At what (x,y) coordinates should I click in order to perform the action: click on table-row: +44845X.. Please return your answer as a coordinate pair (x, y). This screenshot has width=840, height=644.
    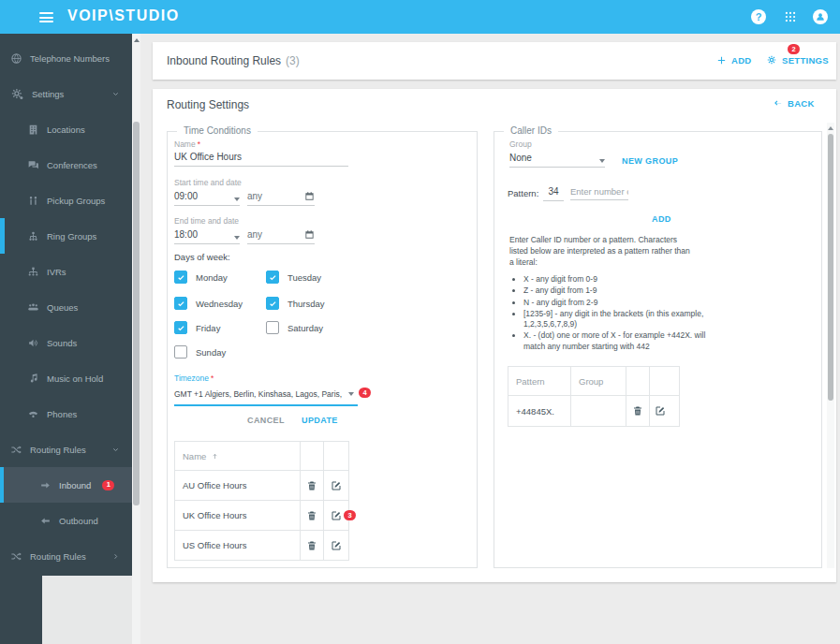
    Looking at the image, I should click on (594, 410).